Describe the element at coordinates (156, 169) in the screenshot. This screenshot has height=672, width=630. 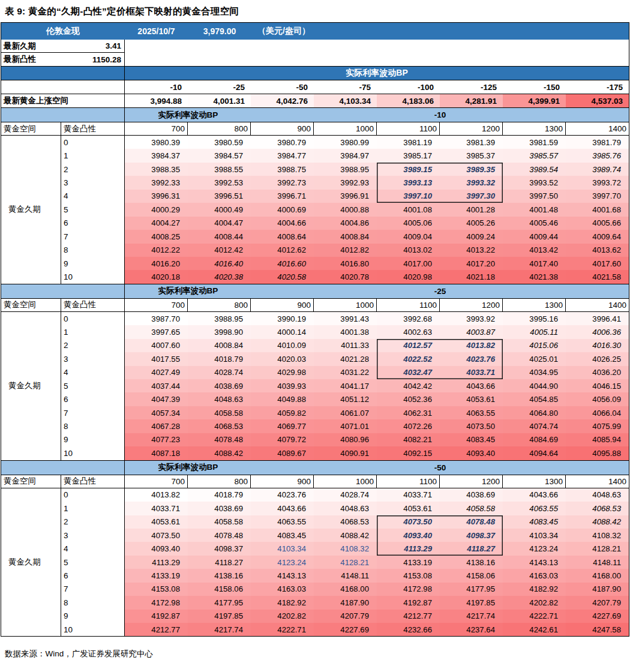
I see `table-cell: 3988.35` at that location.